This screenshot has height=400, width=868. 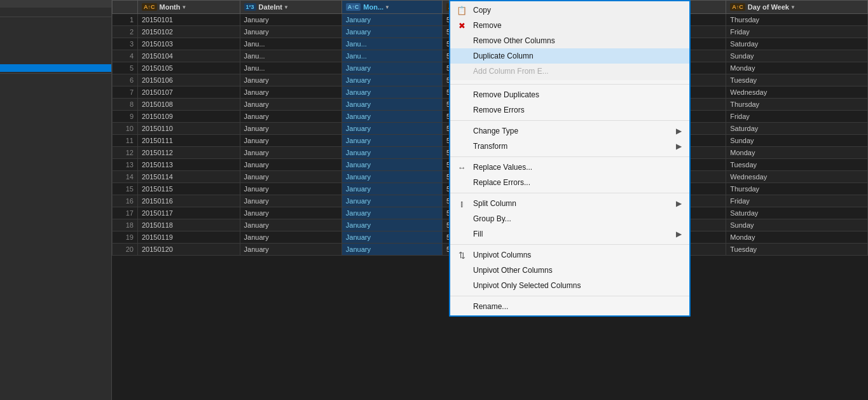 What do you see at coordinates (570, 110) in the screenshot?
I see `menu-item-remove-errors: Remove Errors` at bounding box center [570, 110].